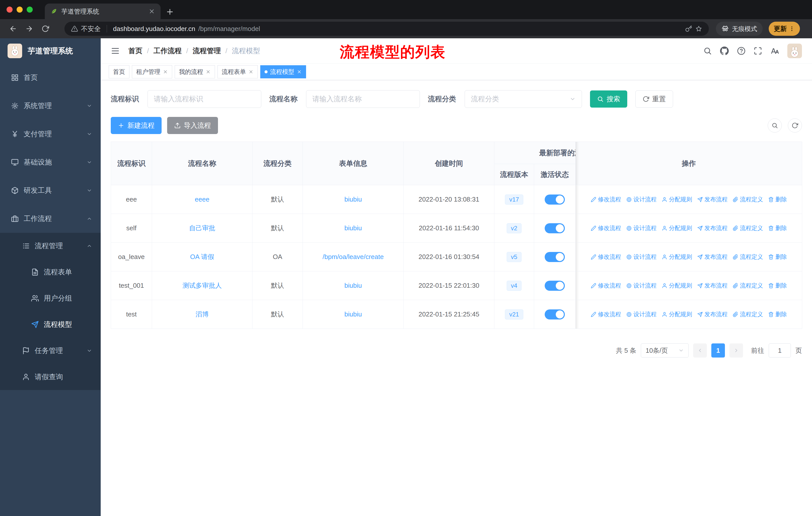 Image resolution: width=812 pixels, height=516 pixels. What do you see at coordinates (758, 51) in the screenshot?
I see `fullscreen-button` at bounding box center [758, 51].